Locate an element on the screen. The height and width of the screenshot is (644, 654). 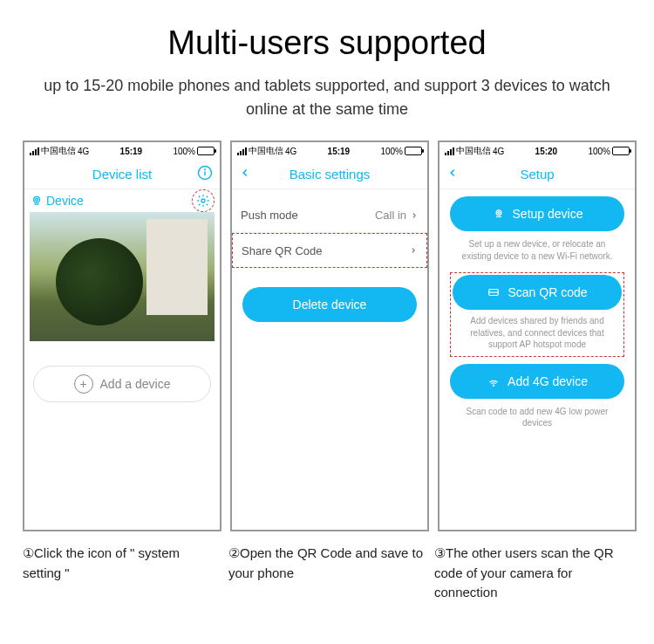
info-icon is located at coordinates (205, 175).